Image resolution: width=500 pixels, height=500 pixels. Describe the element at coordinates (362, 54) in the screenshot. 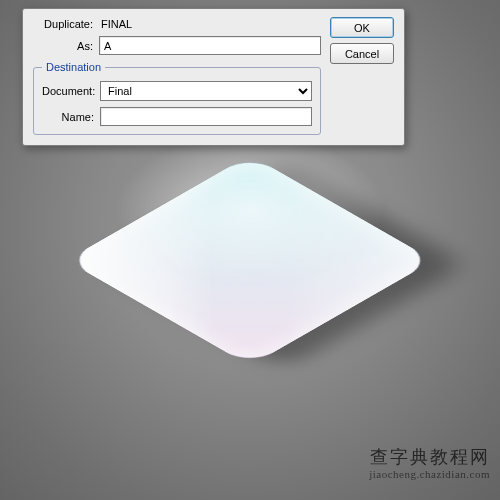

I see `cancel-button: Cancel` at that location.